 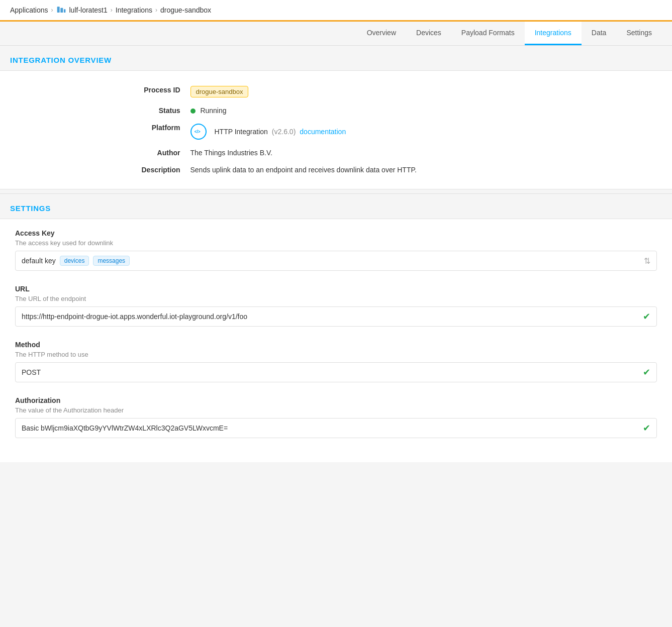 What do you see at coordinates (376, 170) in the screenshot?
I see `description-value: Sends uplink data to an endpoint and rec…` at bounding box center [376, 170].